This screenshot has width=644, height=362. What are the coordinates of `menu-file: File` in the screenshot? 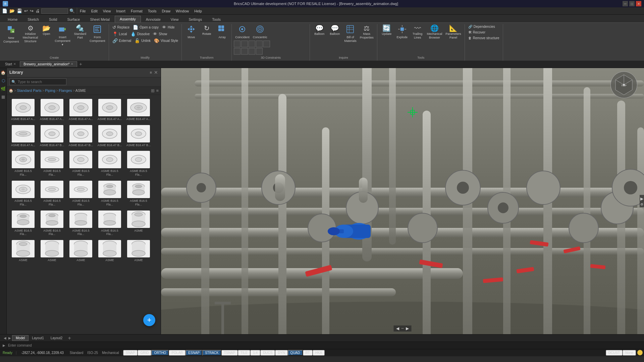 It's located at (83, 11).